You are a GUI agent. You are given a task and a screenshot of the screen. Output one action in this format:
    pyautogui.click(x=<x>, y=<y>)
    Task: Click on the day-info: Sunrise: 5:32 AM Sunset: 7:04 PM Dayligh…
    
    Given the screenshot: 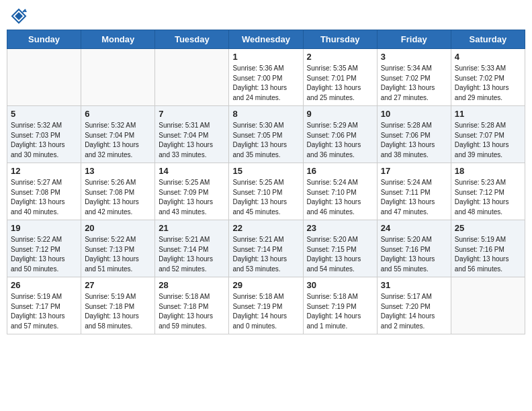 What is the action you would take?
    pyautogui.click(x=118, y=140)
    